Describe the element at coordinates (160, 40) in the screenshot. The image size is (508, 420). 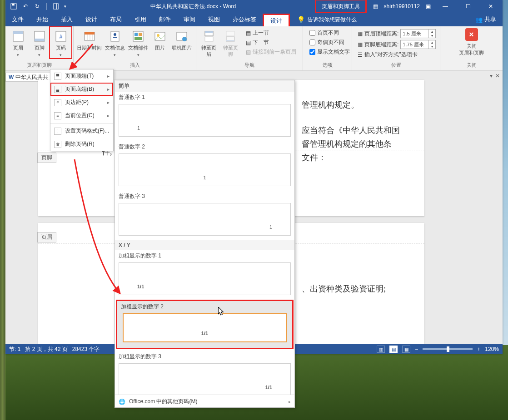
I see `picture-button: 图片` at that location.